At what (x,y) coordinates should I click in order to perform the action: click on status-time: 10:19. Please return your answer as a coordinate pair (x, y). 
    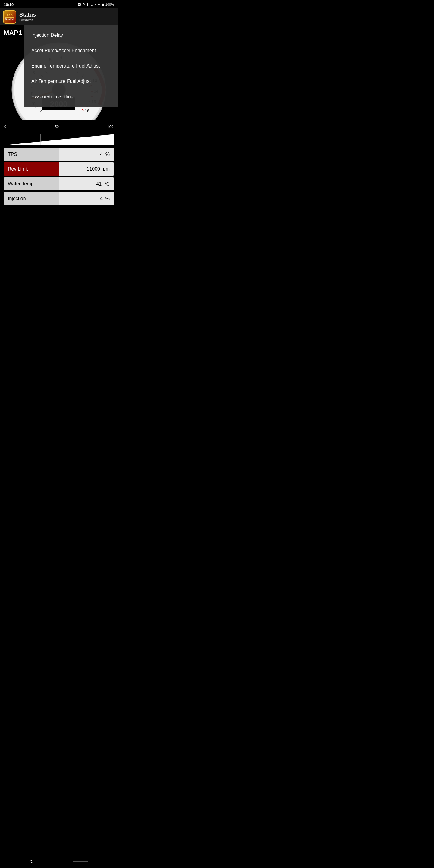
    Looking at the image, I should click on (9, 5).